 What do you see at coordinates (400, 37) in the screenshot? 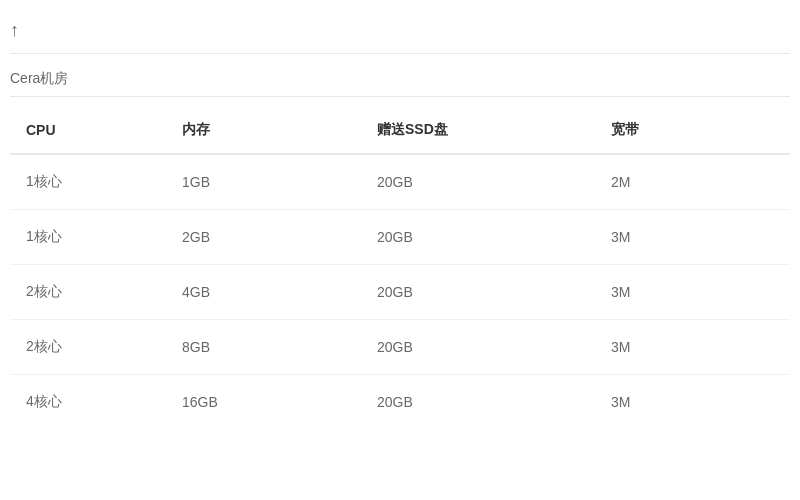
I see `page-title-row: ↑` at bounding box center [400, 37].